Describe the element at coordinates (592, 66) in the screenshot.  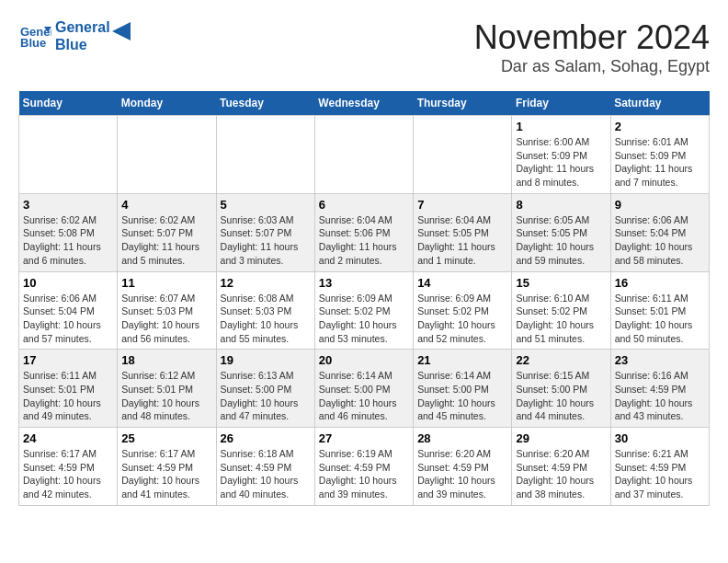
I see `location-title: Dar as Salam, Sohag, Egypt` at that location.